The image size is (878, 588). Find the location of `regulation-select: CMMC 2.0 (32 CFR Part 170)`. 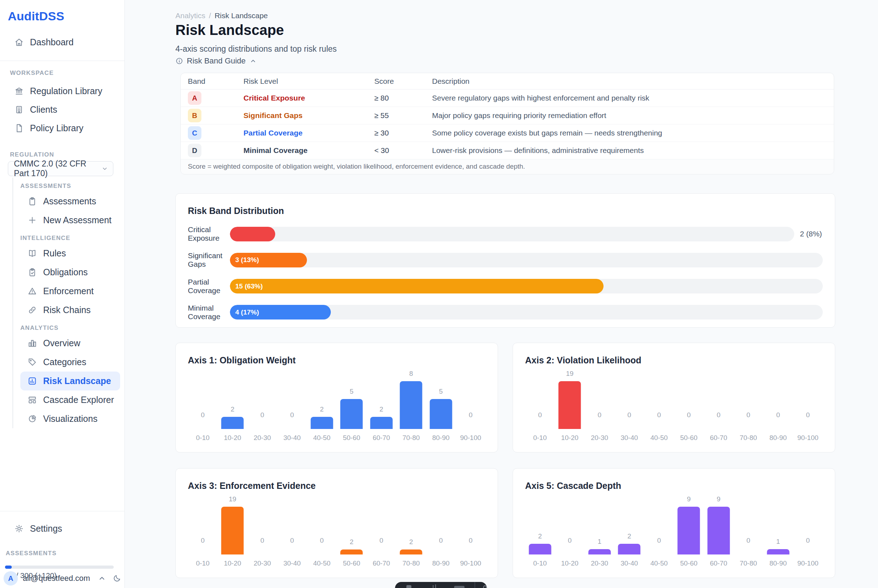

regulation-select: CMMC 2.0 (32 CFR Part 170) is located at coordinates (61, 169).